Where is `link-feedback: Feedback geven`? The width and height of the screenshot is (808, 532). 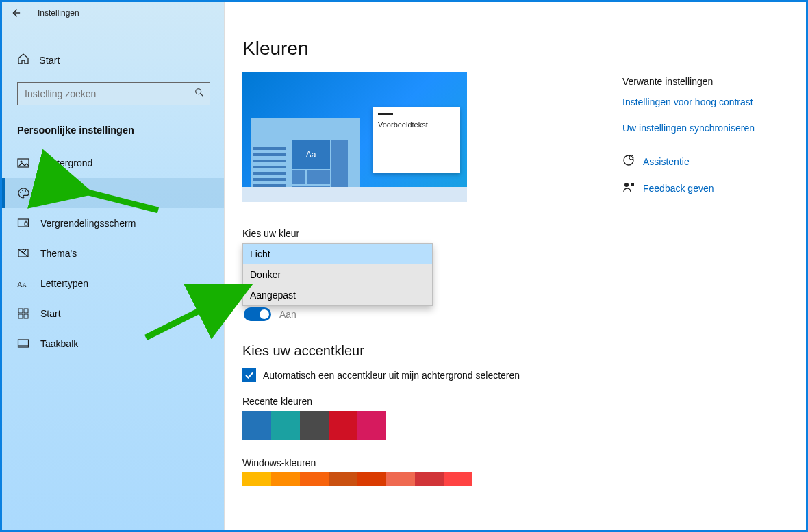
link-feedback: Feedback geven is located at coordinates (705, 188).